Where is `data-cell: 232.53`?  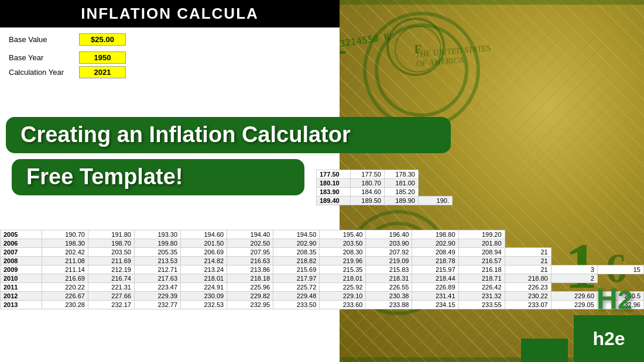
data-cell: 232.53 is located at coordinates (204, 305).